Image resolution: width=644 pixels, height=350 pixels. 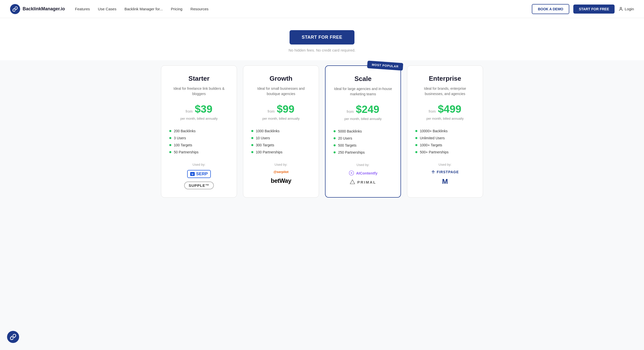 I want to click on feature-item: 1000+ Targets, so click(x=445, y=145).